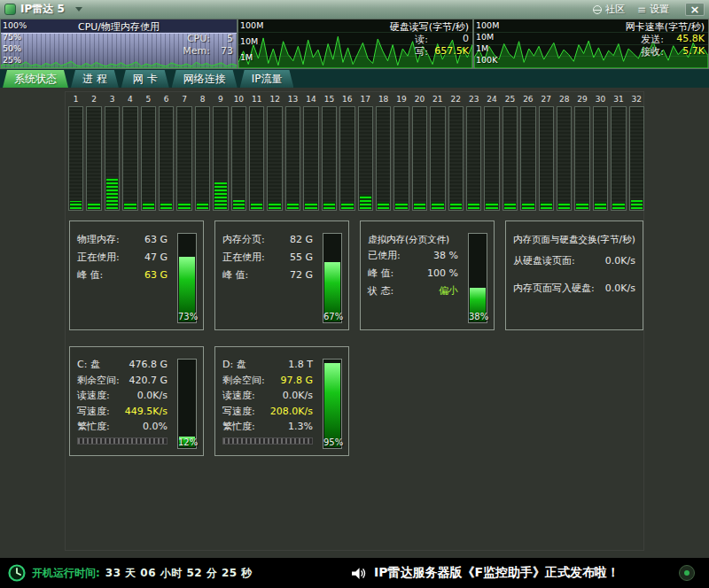 This screenshot has height=588, width=709. What do you see at coordinates (330, 152) in the screenshot?
I see `cpu-core-15: 15` at bounding box center [330, 152].